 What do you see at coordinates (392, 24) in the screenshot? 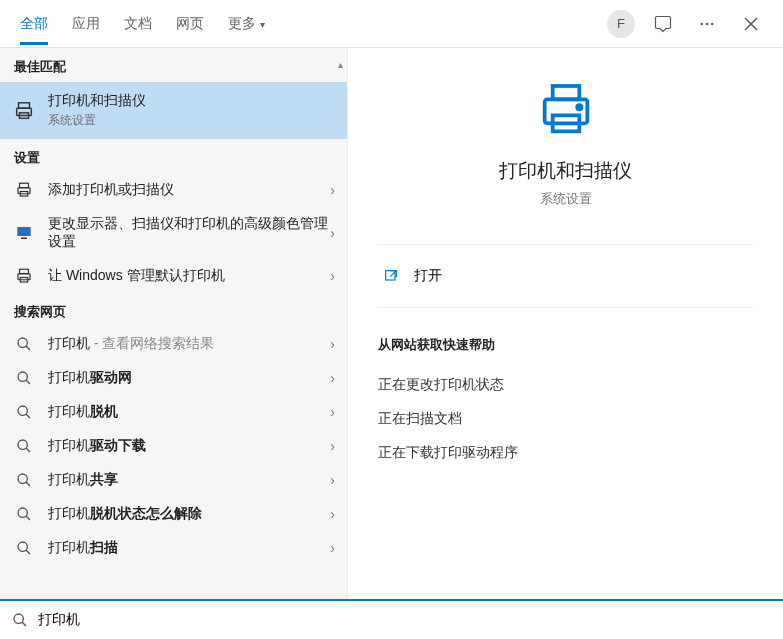
I see `tabs-bar: 全部 应用 文档 网页 更多▾ F` at bounding box center [392, 24].